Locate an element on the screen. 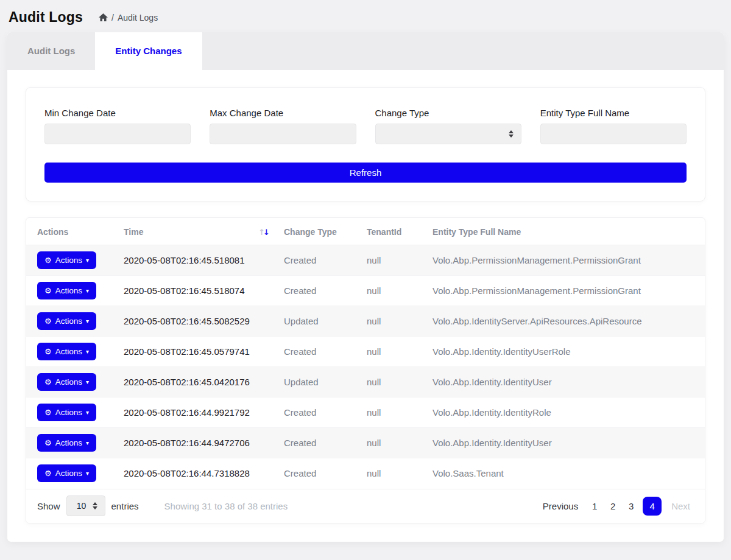  tab-audit-logs: Audit Logs is located at coordinates (51, 51).